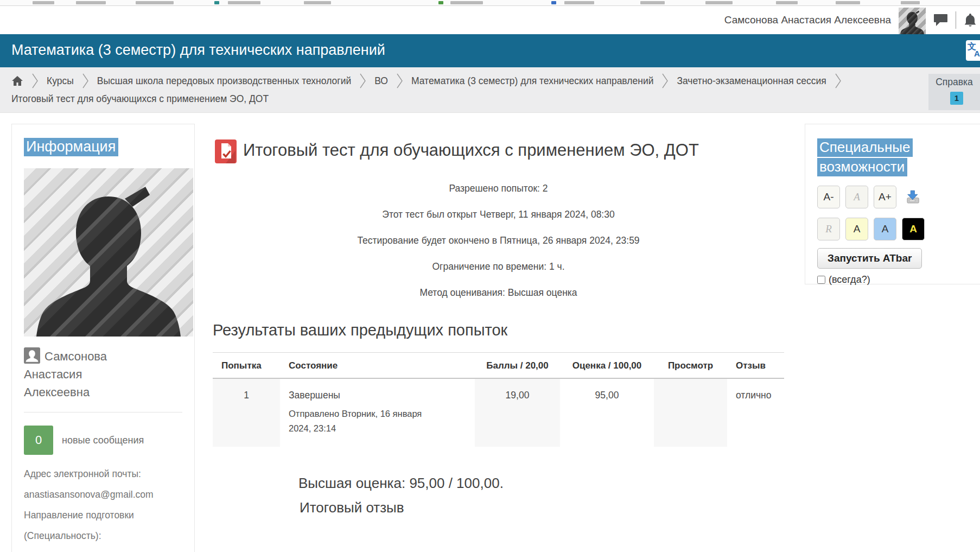 This screenshot has height=552, width=980. What do you see at coordinates (82, 375) in the screenshot?
I see `sidebar-user: Самсонова Анастасия Алексеевна` at bounding box center [82, 375].